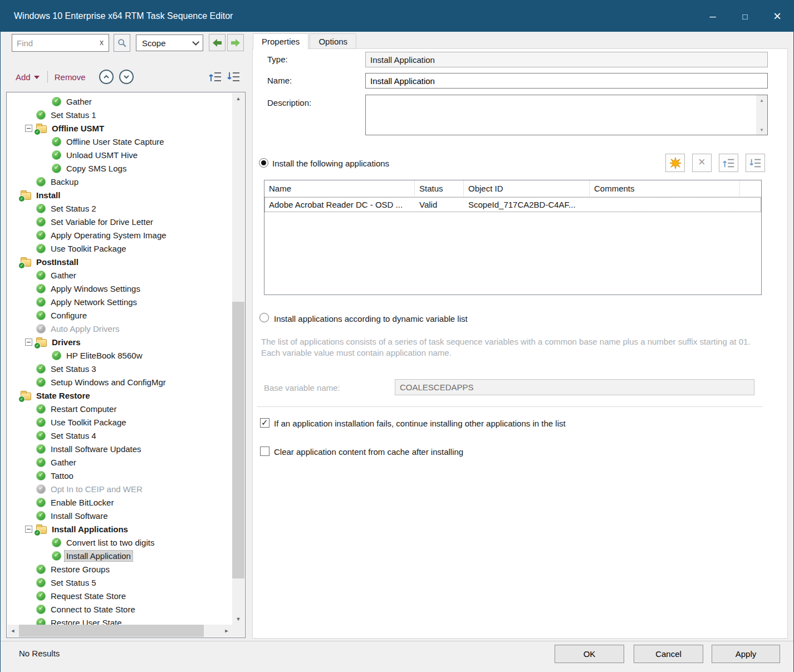  I want to click on tree-vertical-scrollbar: ▲ ▼, so click(238, 359).